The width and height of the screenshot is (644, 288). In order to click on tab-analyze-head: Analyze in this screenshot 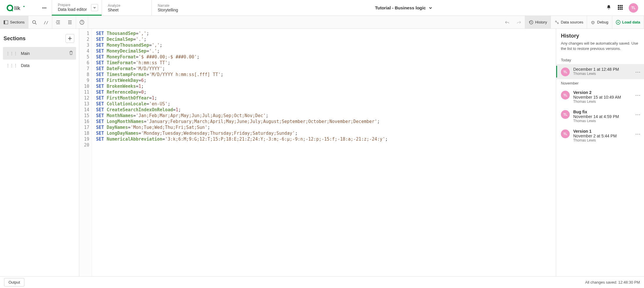, I will do `click(114, 6)`.